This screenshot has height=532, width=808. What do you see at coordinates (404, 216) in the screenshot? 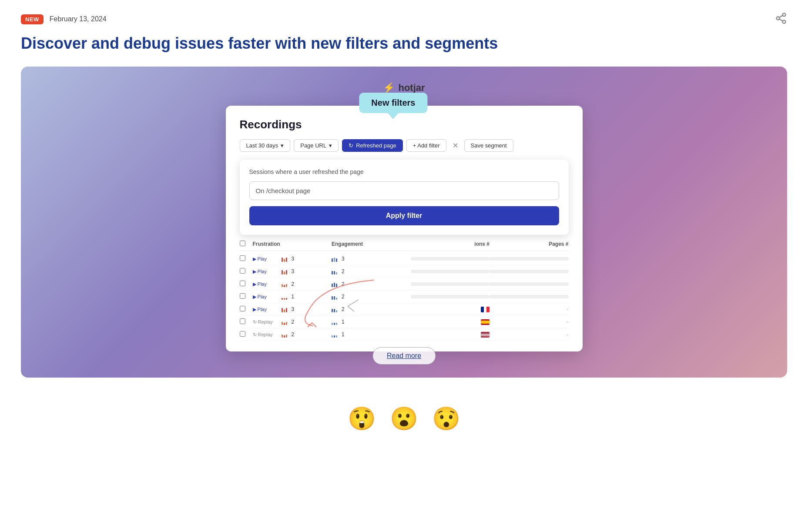
I see `apply-filter-button: Apply filter` at bounding box center [404, 216].